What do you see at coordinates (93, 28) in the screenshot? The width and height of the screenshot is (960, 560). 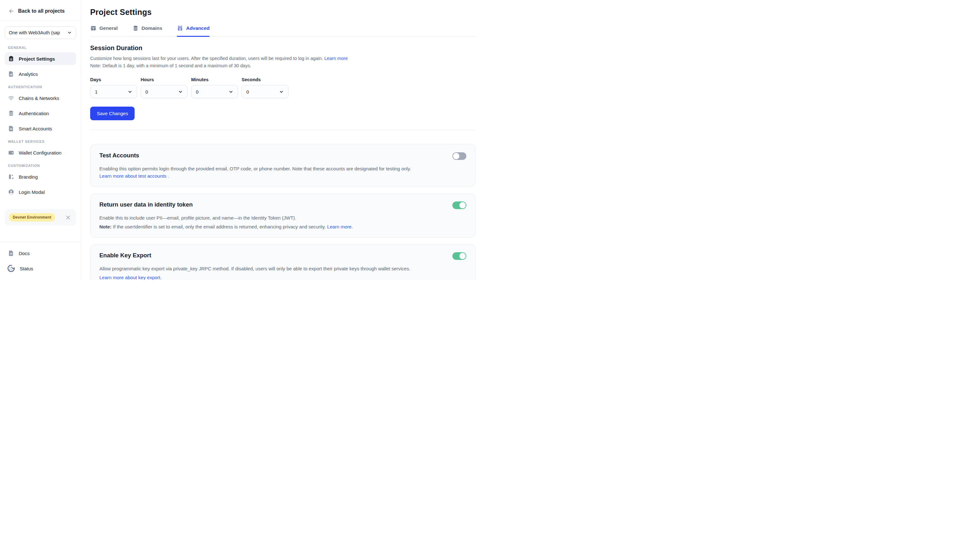 I see `table-icon` at bounding box center [93, 28].